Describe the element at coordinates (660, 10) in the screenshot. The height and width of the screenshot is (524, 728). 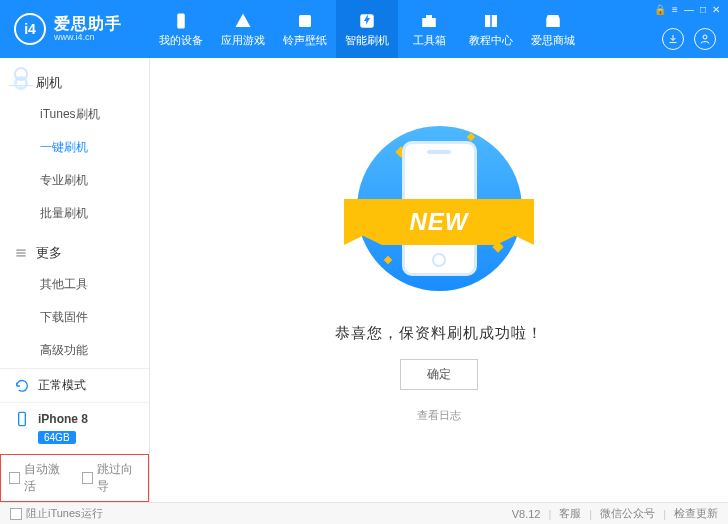
I see `lock-icon: 🔒` at that location.